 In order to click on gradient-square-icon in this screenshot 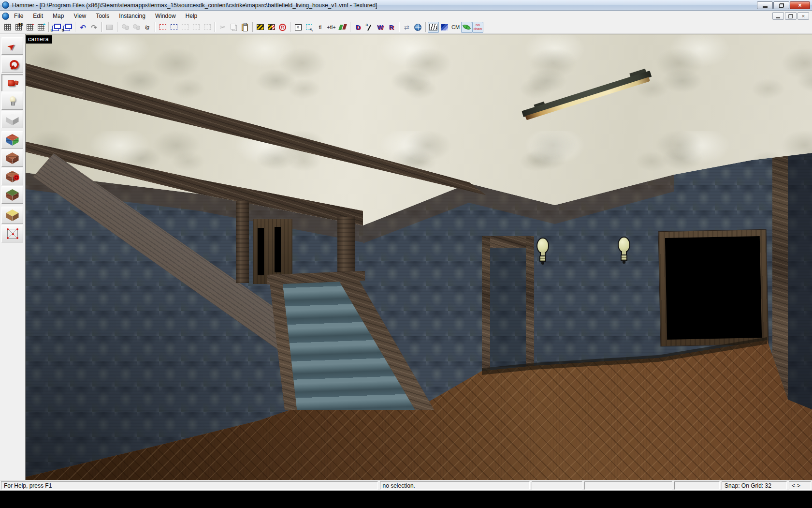, I will do `click(445, 27)`.